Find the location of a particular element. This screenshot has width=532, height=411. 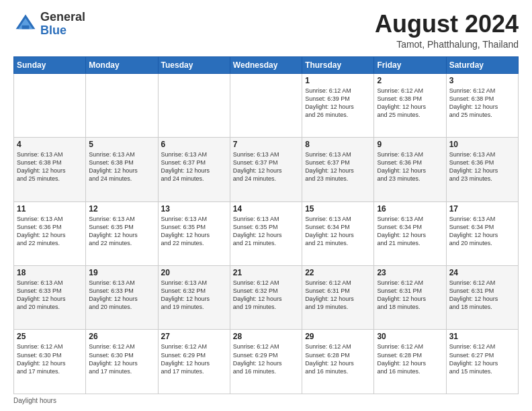

day-number: 4 is located at coordinates (50, 144).